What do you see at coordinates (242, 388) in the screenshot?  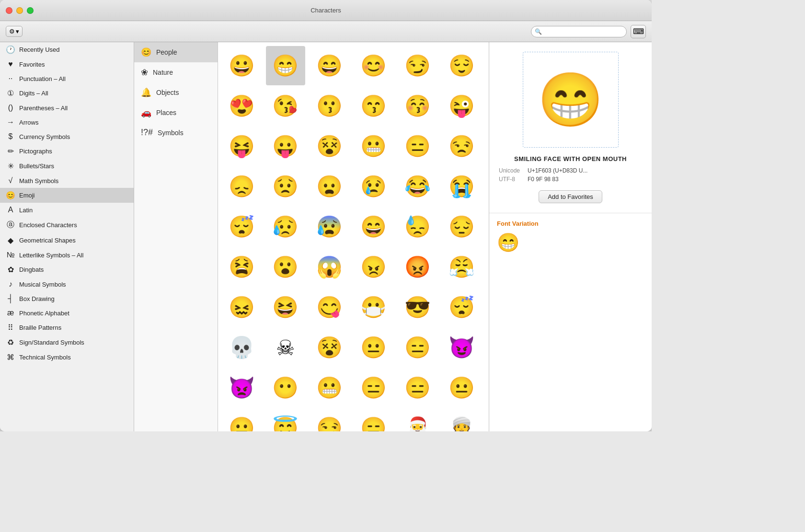 I see `emoji-cell: 👿` at bounding box center [242, 388].